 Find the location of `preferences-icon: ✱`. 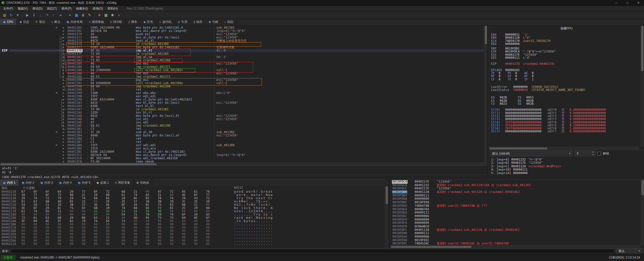

preferences-icon: ✱ is located at coordinates (112, 15).